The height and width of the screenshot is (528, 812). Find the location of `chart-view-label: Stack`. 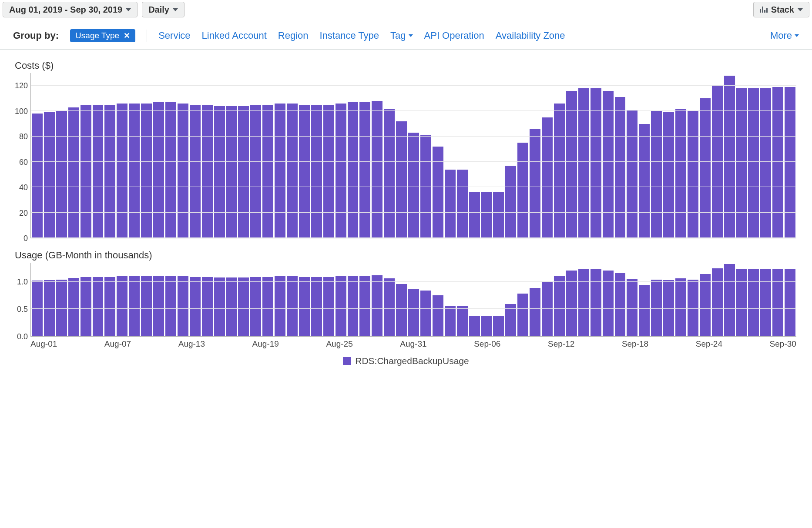

chart-view-label: Stack is located at coordinates (782, 10).